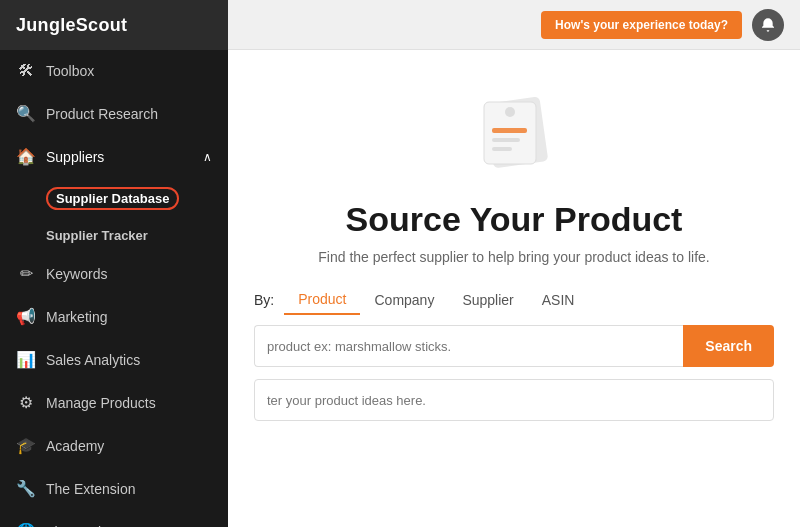  What do you see at coordinates (114, 156) in the screenshot?
I see `sidebar-item-suppliers: 🏠 Suppliers ∧` at bounding box center [114, 156].